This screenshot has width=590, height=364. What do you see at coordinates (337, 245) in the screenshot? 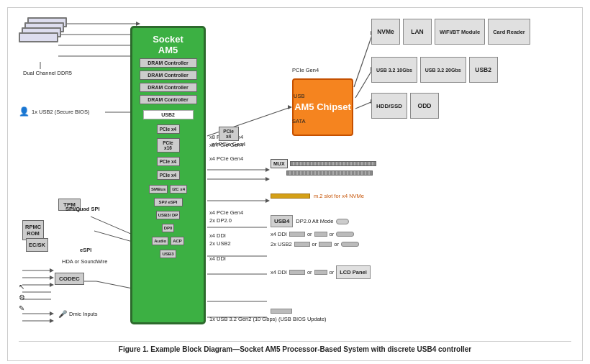
I see `or-label-4: or` at bounding box center [337, 245].